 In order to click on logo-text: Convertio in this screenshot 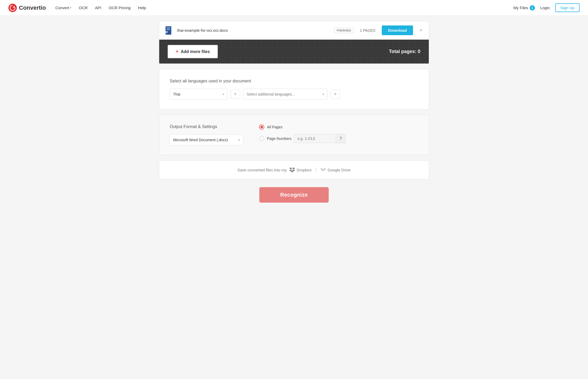, I will do `click(33, 8)`.